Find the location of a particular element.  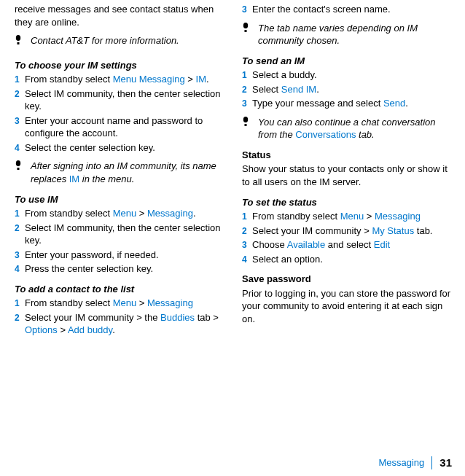

heading-choose-im-settings: To choose your IM settings is located at coordinates (121, 66).